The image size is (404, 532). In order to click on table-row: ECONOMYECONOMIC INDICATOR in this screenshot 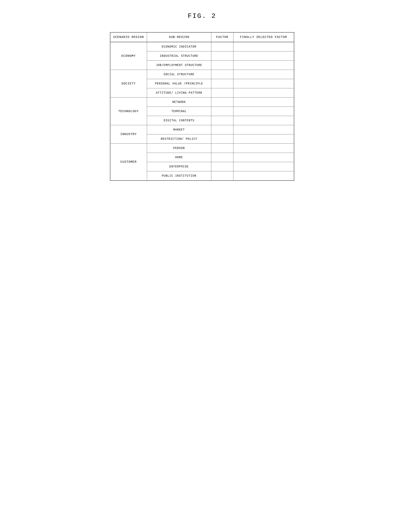, I will do `click(202, 47)`.